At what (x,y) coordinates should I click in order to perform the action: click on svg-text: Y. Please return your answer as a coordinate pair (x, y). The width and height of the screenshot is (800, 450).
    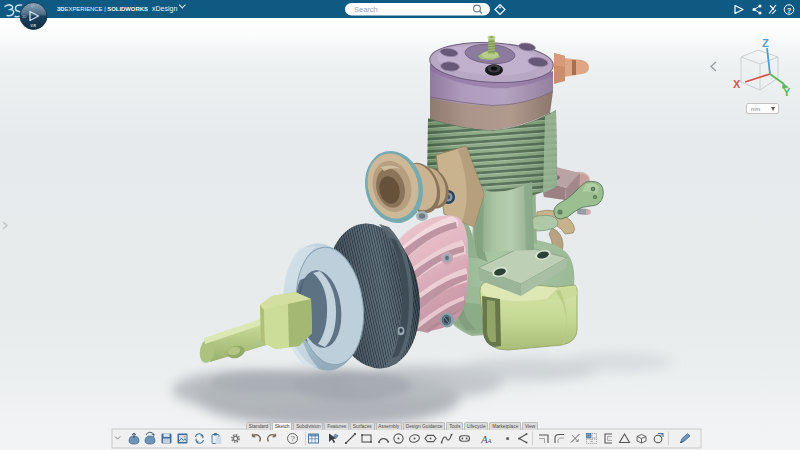
    Looking at the image, I should click on (787, 92).